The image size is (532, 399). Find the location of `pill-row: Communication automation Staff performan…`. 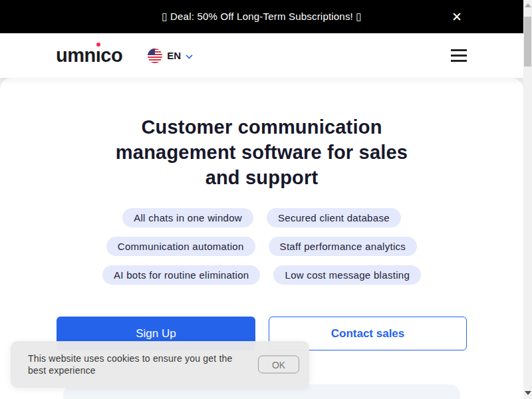

pill-row: Communication automation Staff performan… is located at coordinates (262, 246).